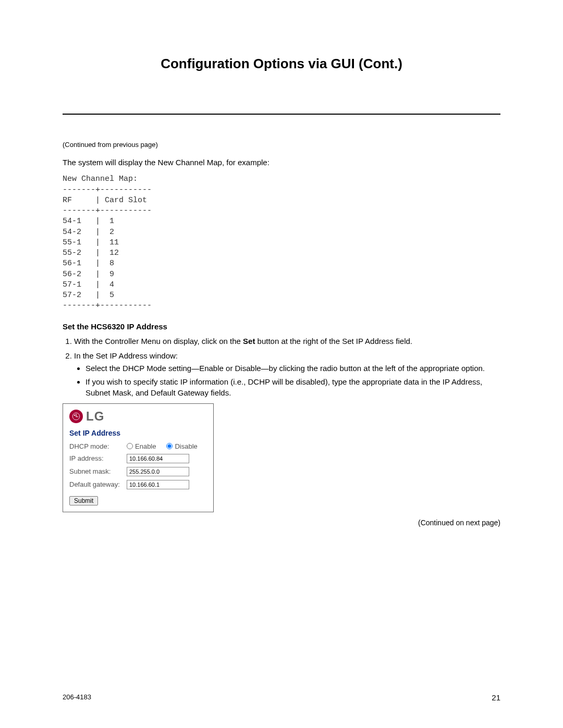  I want to click on ip-row: IP address:, so click(138, 459).